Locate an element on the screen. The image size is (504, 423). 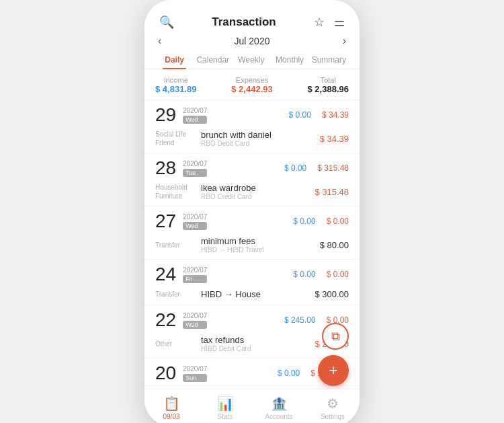
day-number: 20 is located at coordinates (165, 373).